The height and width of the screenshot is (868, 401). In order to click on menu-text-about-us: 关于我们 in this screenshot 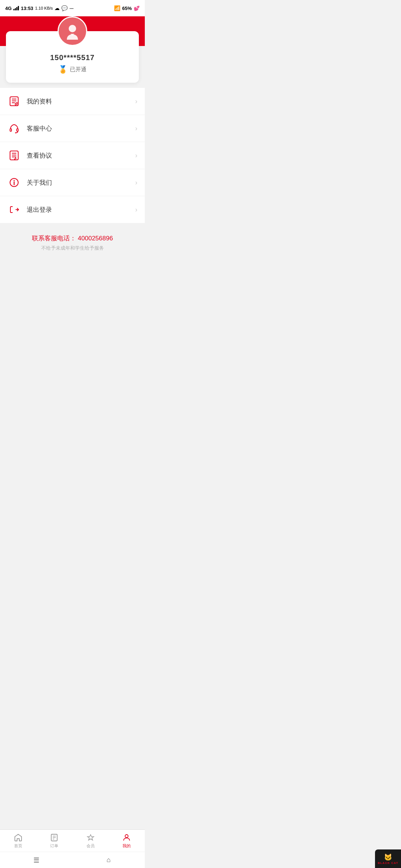, I will do `click(81, 183)`.